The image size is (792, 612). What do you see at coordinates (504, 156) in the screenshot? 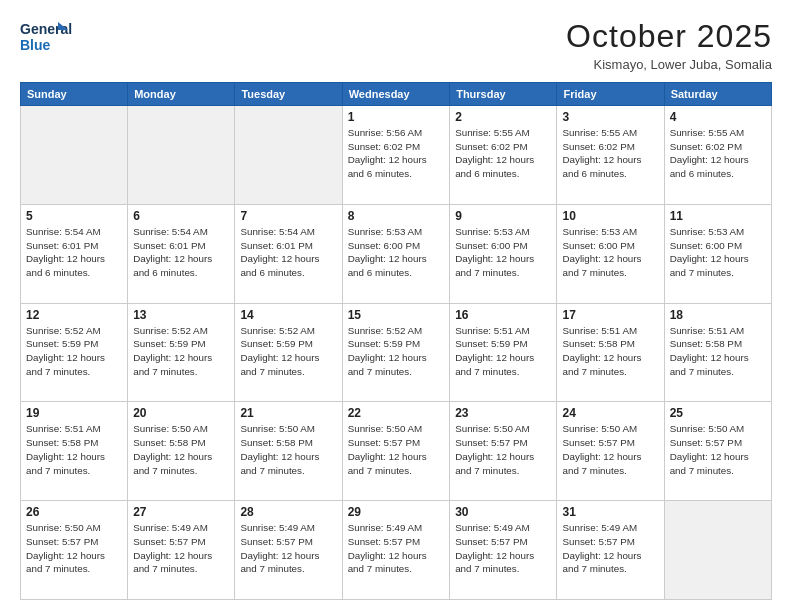
I see `calendar-cell: 2Sunrise: 5:55 AMSunset: 6:02 PMDaylight…` at bounding box center [504, 156].